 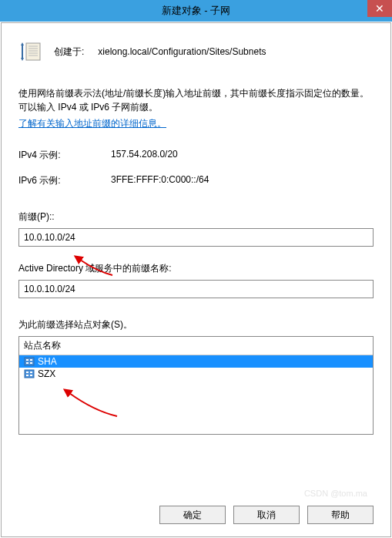 I want to click on site-item-szx: SZX, so click(x=196, y=374).